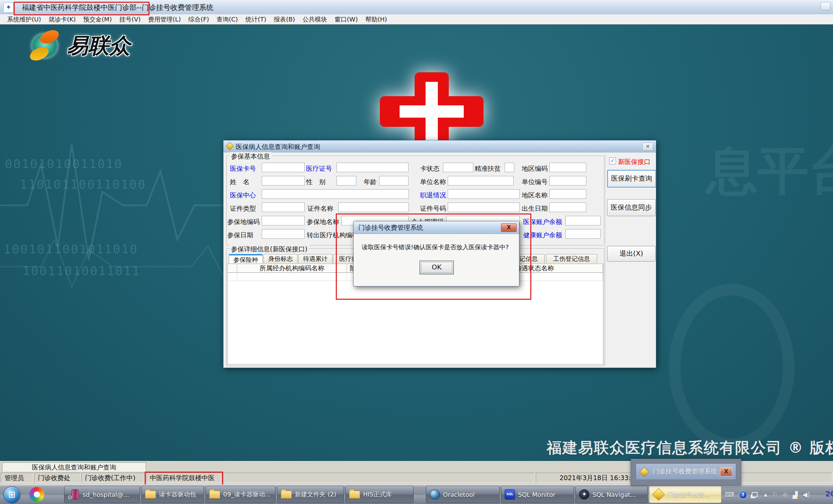 Image resolution: width=833 pixels, height=504 pixels. Describe the element at coordinates (373, 207) in the screenshot. I see `input-zjmc` at that location.